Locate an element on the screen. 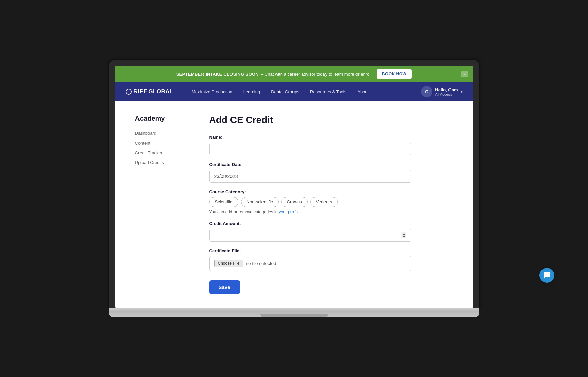 The image size is (588, 377). sidebar-nav: Dashboard Content Credit Tracker Upload … is located at coordinates (162, 148).